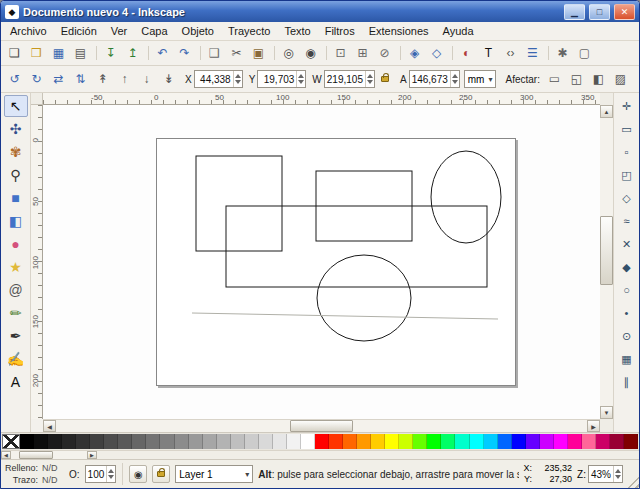  What do you see at coordinates (34, 474) in the screenshot?
I see `fill-stroke-indicator: Relleno: N/D Trazo: N/D` at bounding box center [34, 474].